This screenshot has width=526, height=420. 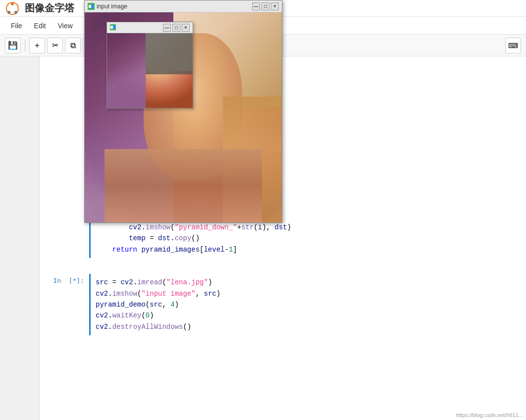 I want to click on code-line-2-4: cv2.waitKey(0), so click(x=308, y=315).